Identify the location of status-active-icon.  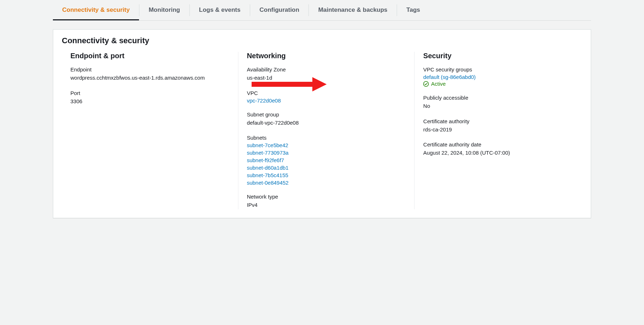
(426, 84).